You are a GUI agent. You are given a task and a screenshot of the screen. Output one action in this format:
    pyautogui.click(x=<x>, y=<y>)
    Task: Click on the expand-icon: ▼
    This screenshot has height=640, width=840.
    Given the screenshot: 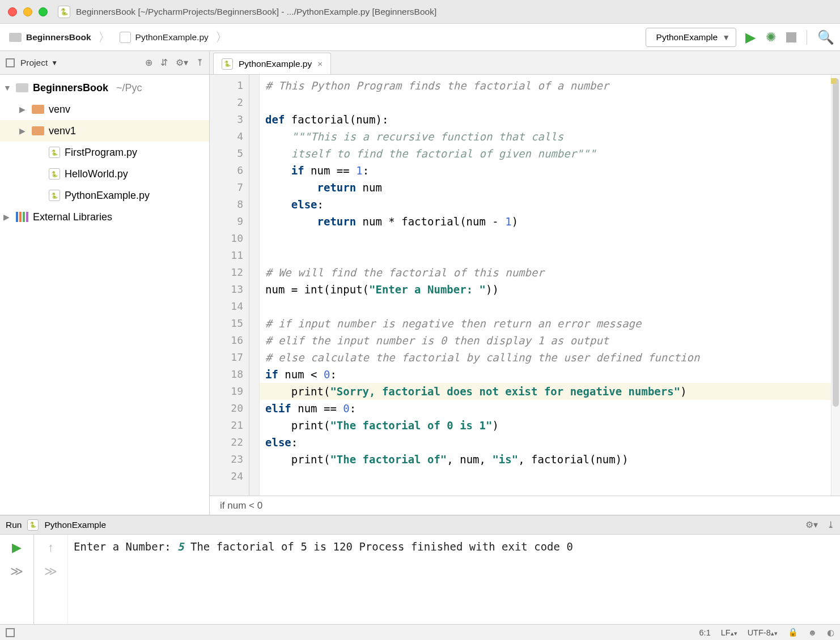 What is the action you would take?
    pyautogui.click(x=7, y=88)
    